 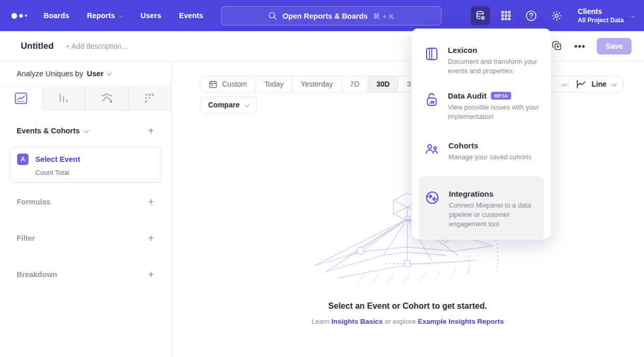 I want to click on tab-metric, so click(x=150, y=98).